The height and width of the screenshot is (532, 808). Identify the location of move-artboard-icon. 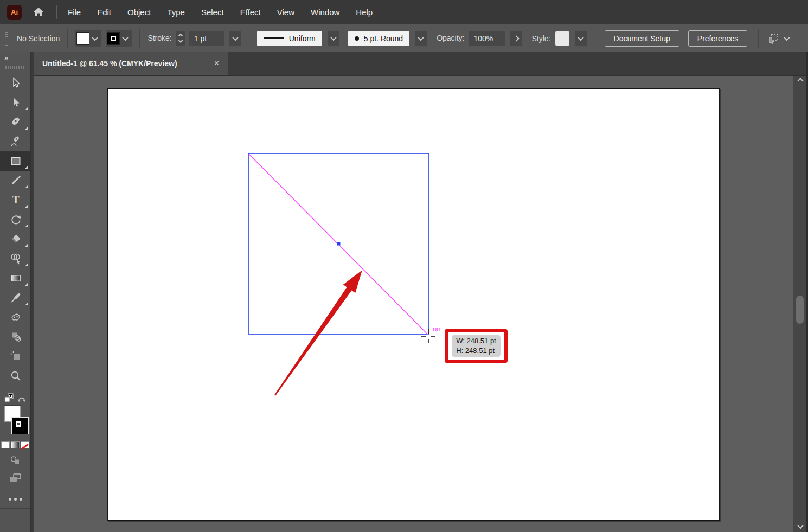
(773, 39).